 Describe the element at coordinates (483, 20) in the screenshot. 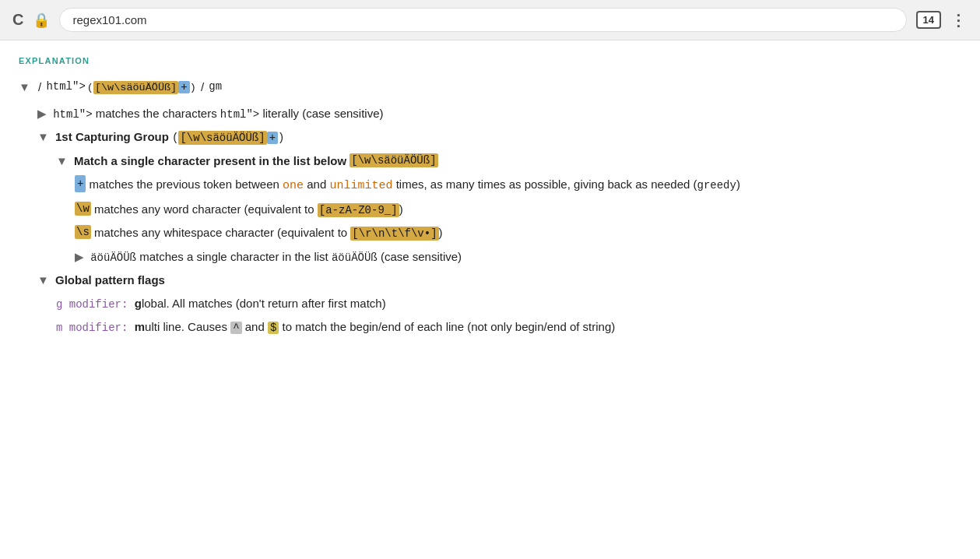

I see `url-bar: regex101.com` at that location.